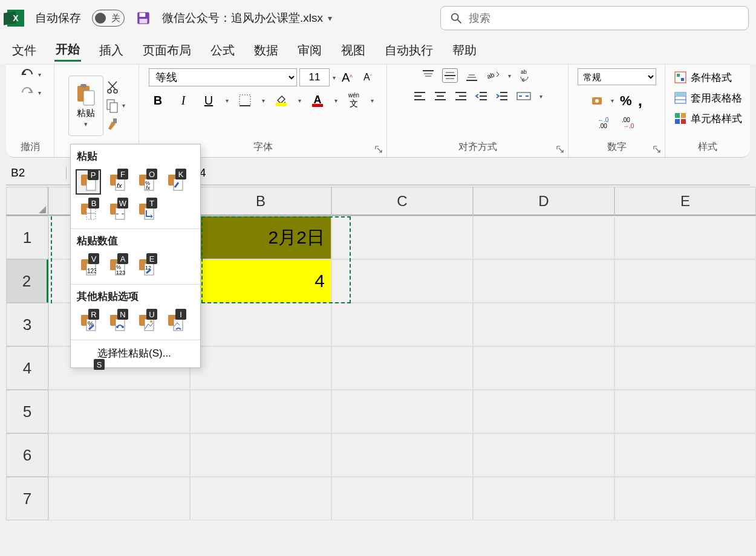 The width and height of the screenshot is (756, 556). I want to click on cell-C2, so click(402, 281).